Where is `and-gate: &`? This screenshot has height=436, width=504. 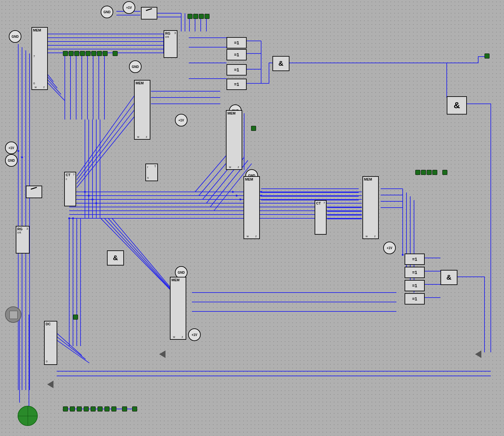 and-gate: & is located at coordinates (281, 64).